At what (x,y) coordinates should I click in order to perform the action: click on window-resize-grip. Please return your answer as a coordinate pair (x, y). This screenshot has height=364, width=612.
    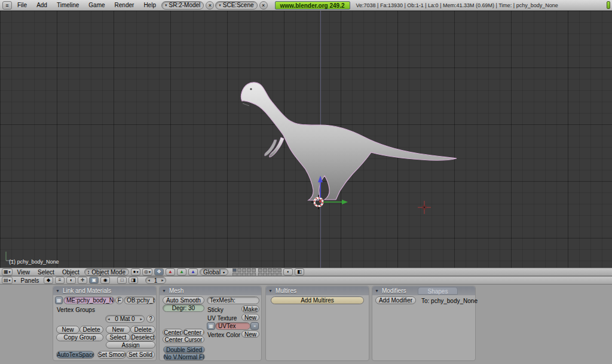
    Looking at the image, I should click on (608, 5).